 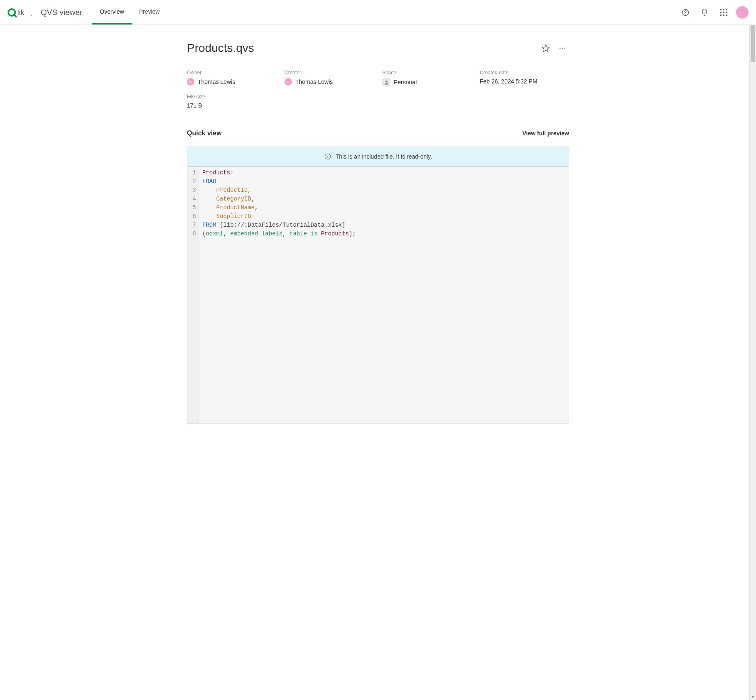 What do you see at coordinates (704, 12) in the screenshot?
I see `bell-icon` at bounding box center [704, 12].